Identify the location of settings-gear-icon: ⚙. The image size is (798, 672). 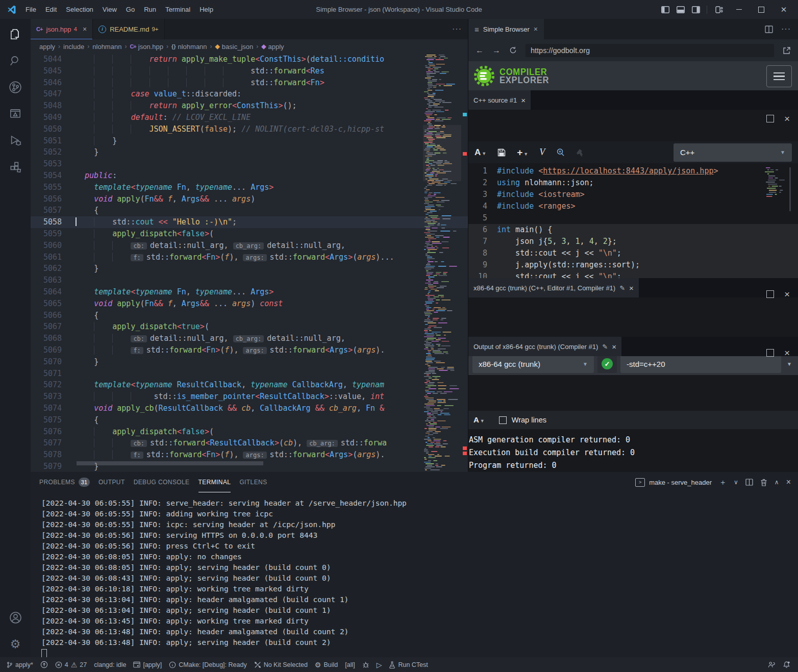
(15, 644).